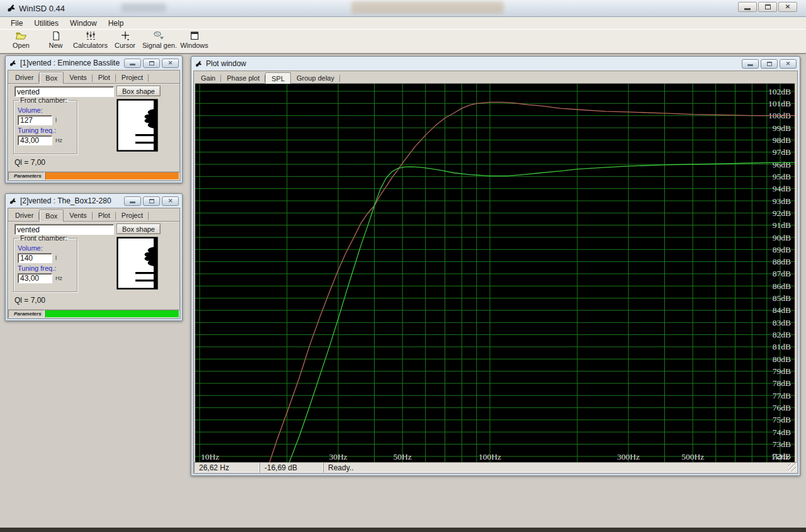  What do you see at coordinates (132, 203) in the screenshot?
I see `minimize-icon` at bounding box center [132, 203].